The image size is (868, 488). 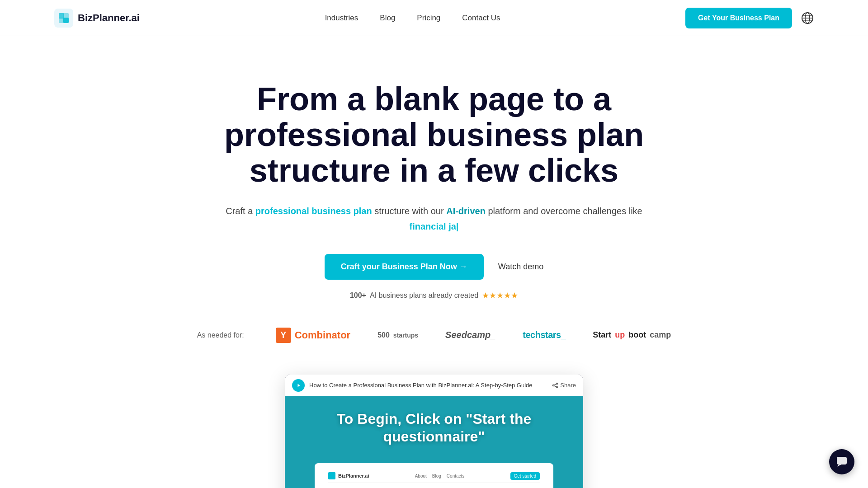 I want to click on social-proof: 100+ AI business plans already created ★…, so click(x=434, y=296).